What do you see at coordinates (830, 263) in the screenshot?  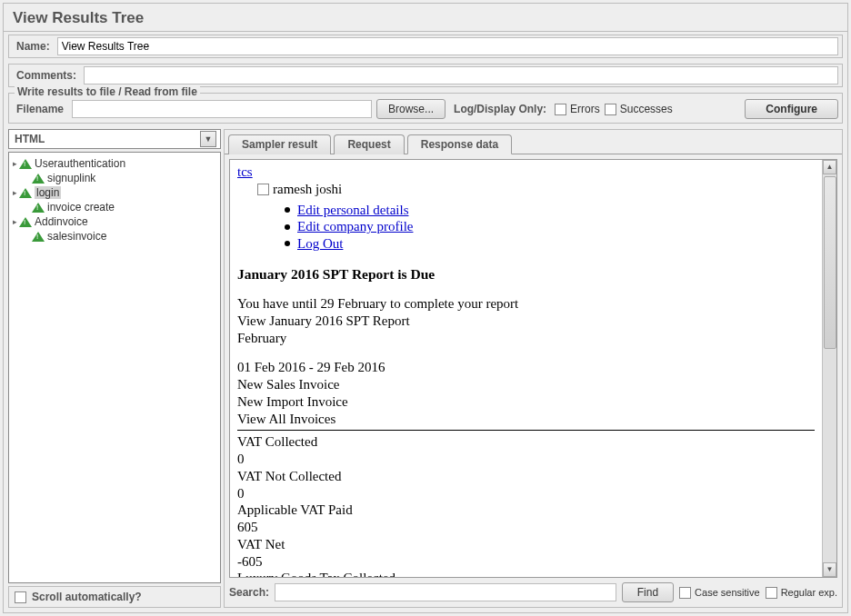 I see `scroll-thumb` at bounding box center [830, 263].